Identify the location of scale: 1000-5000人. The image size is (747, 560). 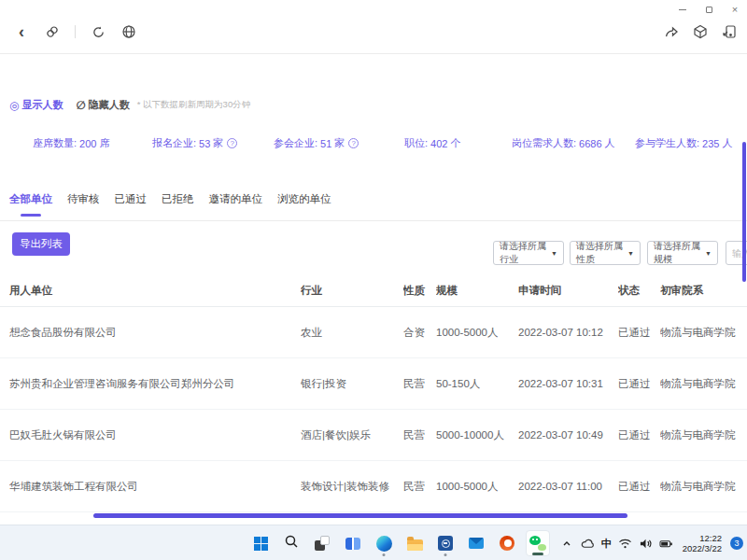
(477, 332).